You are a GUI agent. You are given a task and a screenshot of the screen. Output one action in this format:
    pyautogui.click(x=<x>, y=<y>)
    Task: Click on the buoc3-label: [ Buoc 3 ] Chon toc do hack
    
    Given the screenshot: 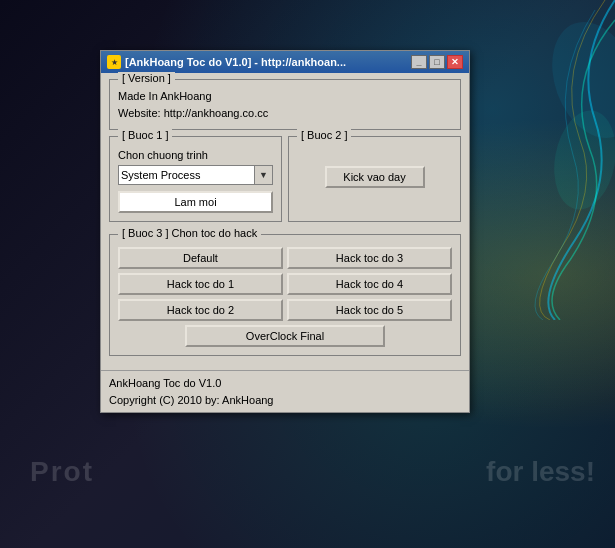 What is the action you would take?
    pyautogui.click(x=190, y=233)
    